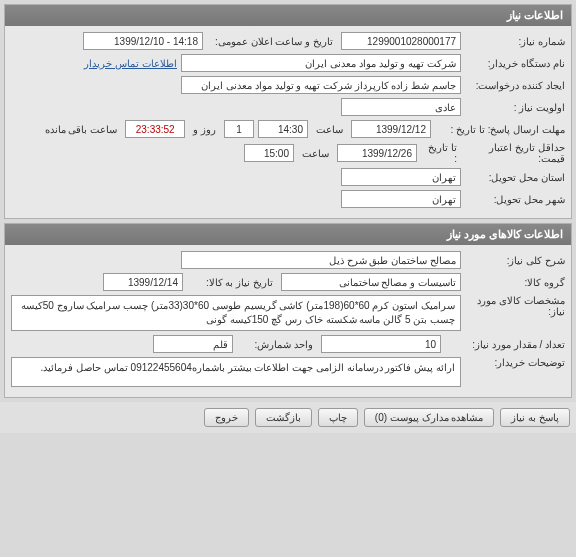 The width and height of the screenshot is (576, 557). I want to click on qty-label: تعداد / مقدار مورد نیاز:, so click(505, 344).